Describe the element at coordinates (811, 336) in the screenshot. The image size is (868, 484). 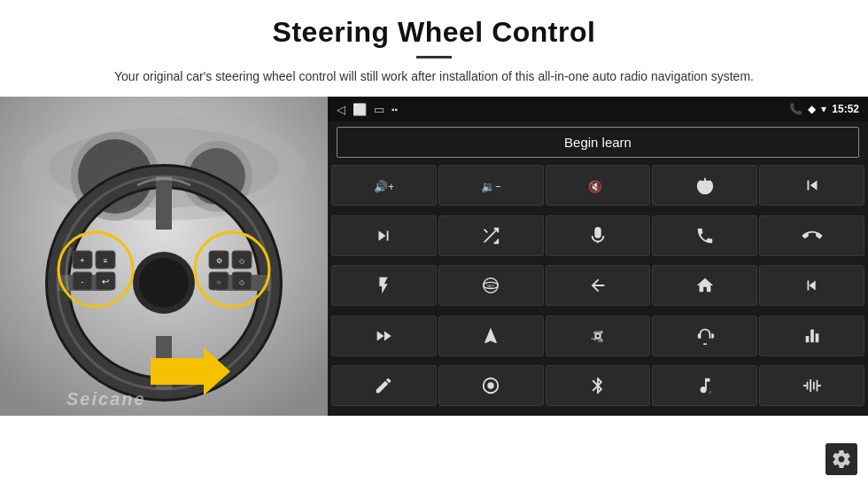
I see `equalizer-button` at that location.